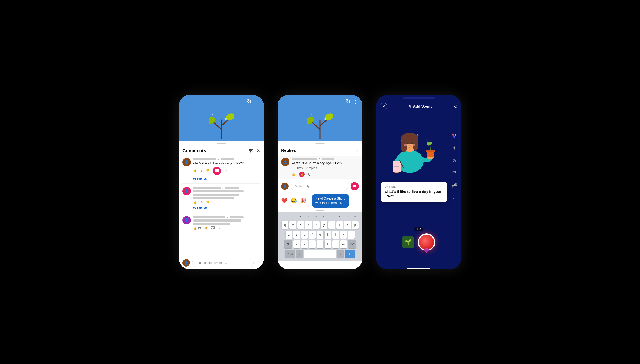 The height and width of the screenshot is (364, 640). What do you see at coordinates (257, 160) in the screenshot?
I see `comment-more-btn: ⋮` at bounding box center [257, 160].